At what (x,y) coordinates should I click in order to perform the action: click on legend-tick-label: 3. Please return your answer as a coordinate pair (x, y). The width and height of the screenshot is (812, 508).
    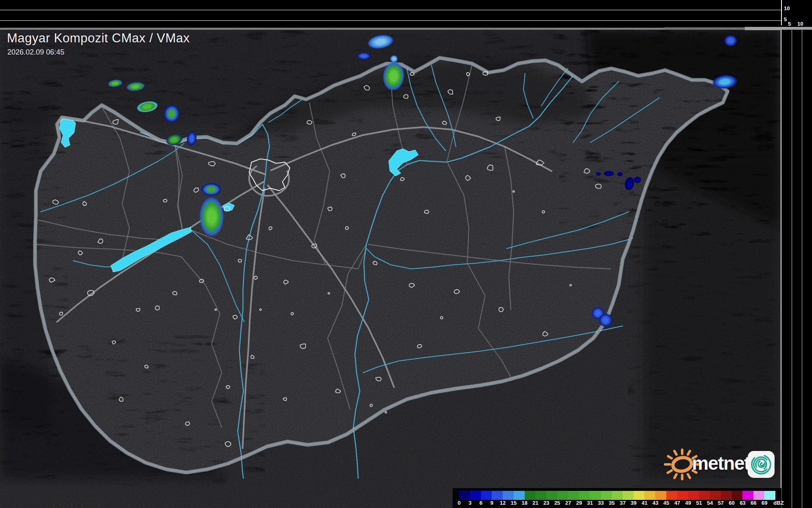
    Looking at the image, I should click on (470, 503).